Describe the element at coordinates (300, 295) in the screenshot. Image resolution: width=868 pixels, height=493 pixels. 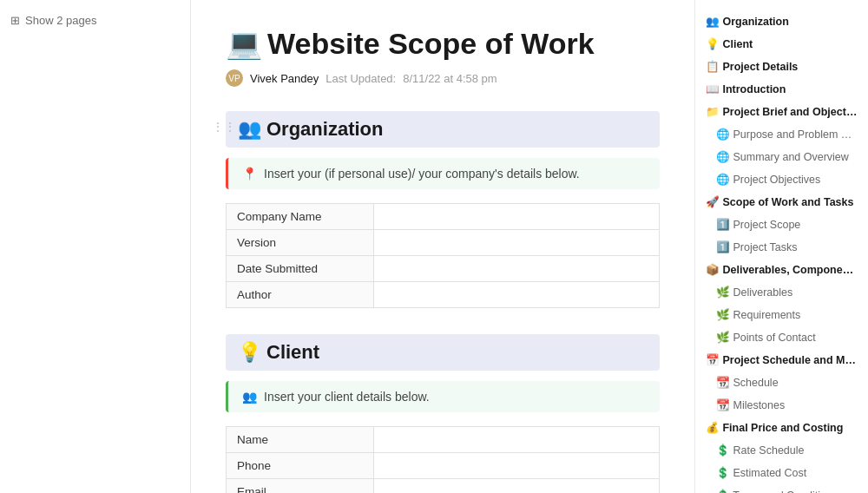
I see `org-label-3: Author` at that location.